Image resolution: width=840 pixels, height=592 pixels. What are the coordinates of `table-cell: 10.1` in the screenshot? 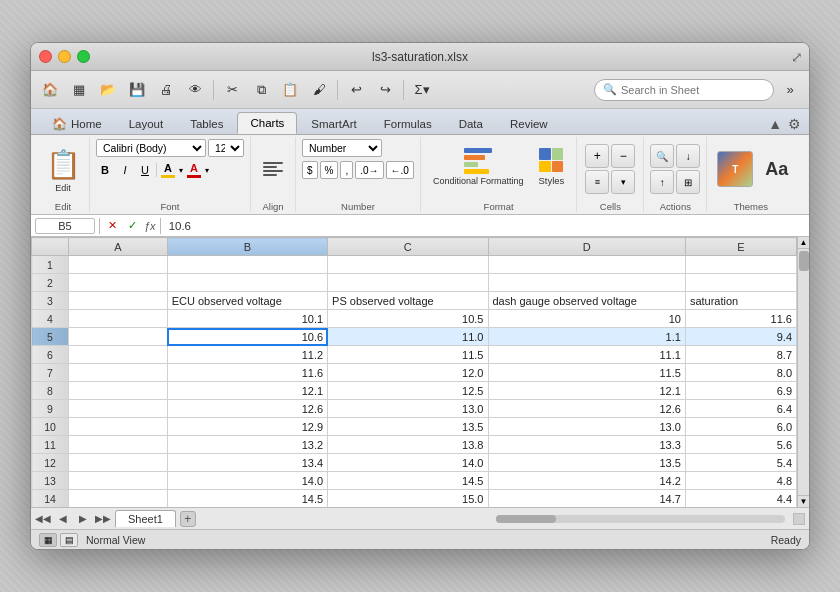 It's located at (247, 319).